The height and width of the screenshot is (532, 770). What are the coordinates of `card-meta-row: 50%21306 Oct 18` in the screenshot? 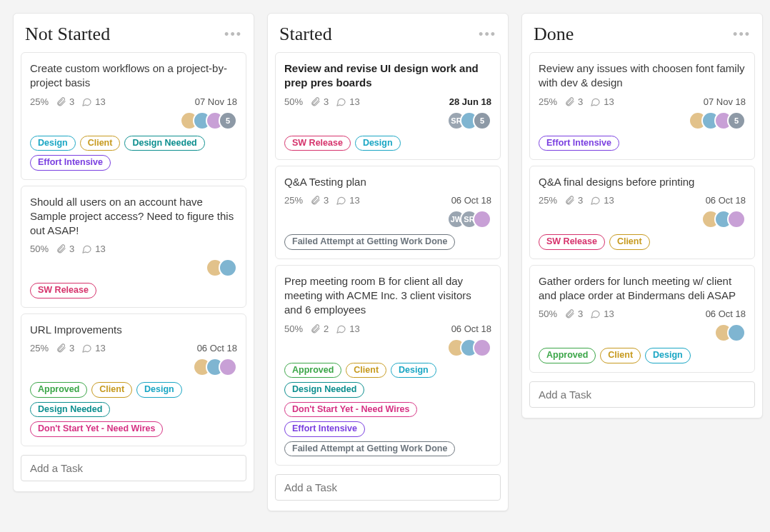 It's located at (388, 328).